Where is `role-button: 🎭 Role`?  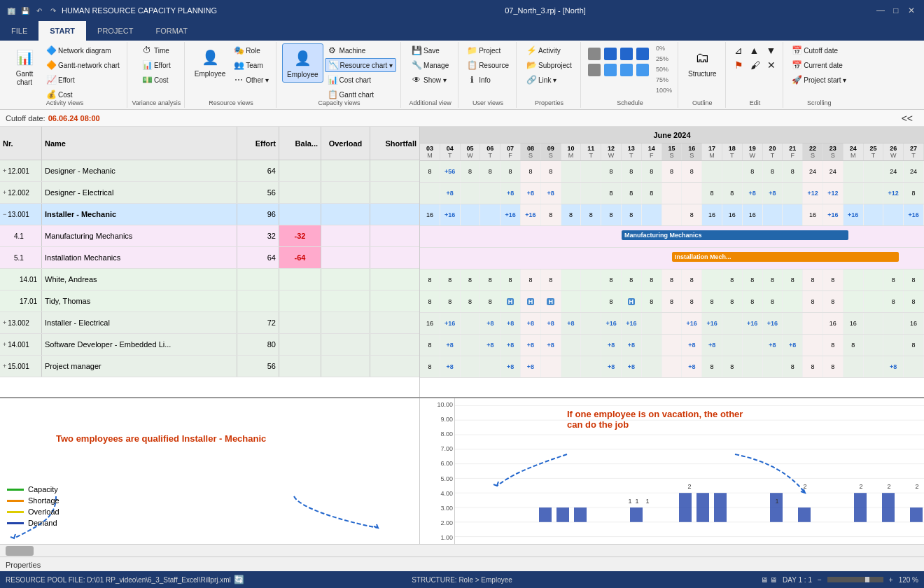 role-button: 🎭 Role is located at coordinates (251, 50).